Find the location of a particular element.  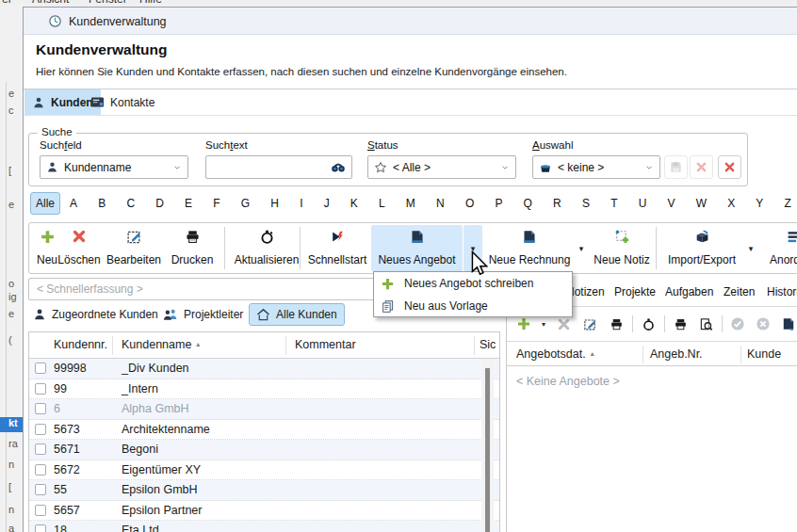

print-list-button is located at coordinates (680, 324).